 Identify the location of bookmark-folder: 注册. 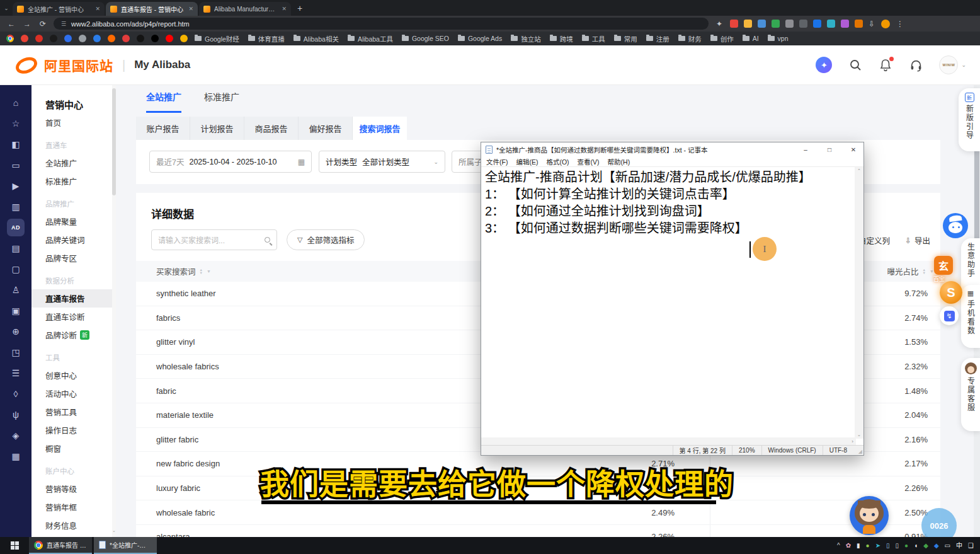
(658, 39).